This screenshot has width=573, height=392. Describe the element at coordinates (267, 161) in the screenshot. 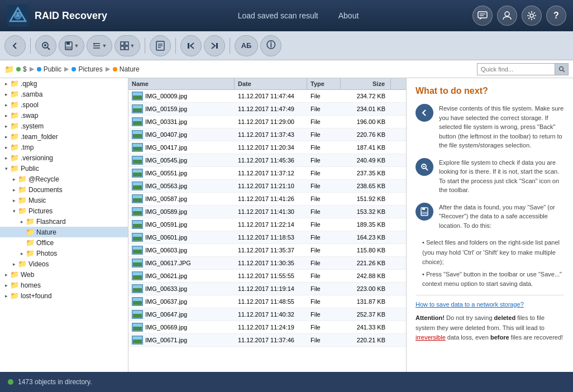

I see `file-row: IMG_00545.jpg11.12.2017 11:45:36File240.…` at that location.